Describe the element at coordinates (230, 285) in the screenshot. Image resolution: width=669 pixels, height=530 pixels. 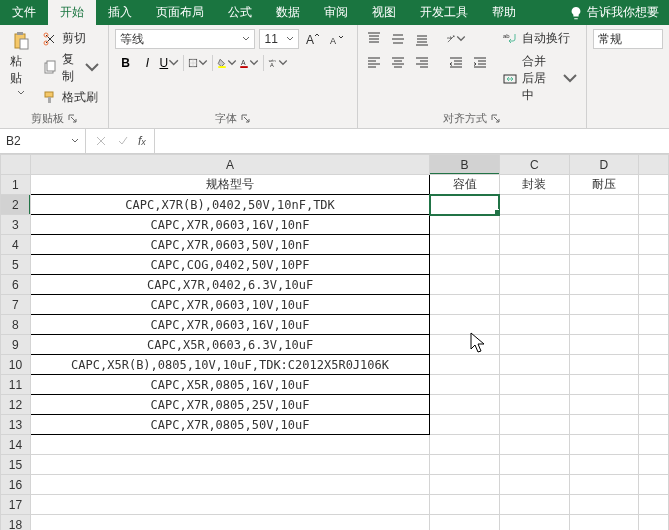
I see `cell: CAPC,X7R,0402,6.3V,10uF` at that location.